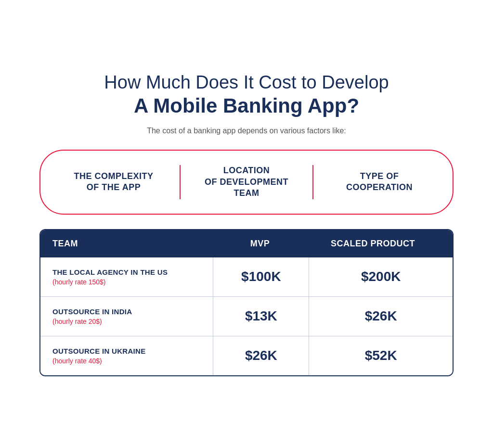  I want to click on row1-team-rate: (hourly rate 150$), so click(110, 282).